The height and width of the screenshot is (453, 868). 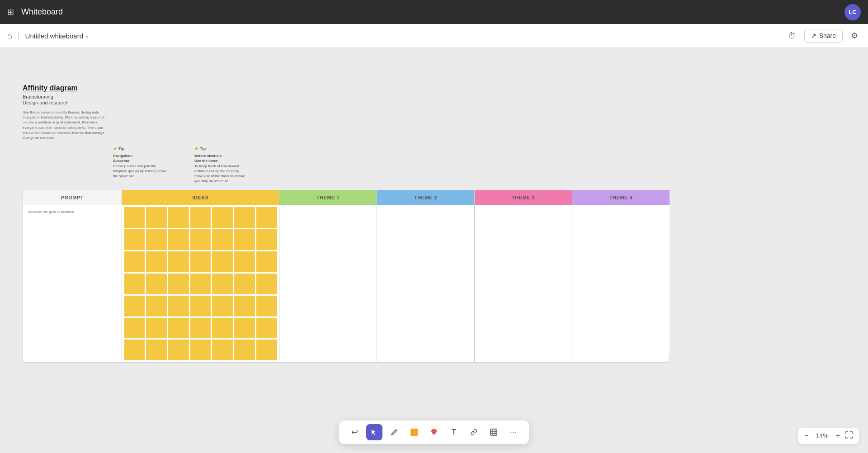 I want to click on cursor-button, so click(x=374, y=432).